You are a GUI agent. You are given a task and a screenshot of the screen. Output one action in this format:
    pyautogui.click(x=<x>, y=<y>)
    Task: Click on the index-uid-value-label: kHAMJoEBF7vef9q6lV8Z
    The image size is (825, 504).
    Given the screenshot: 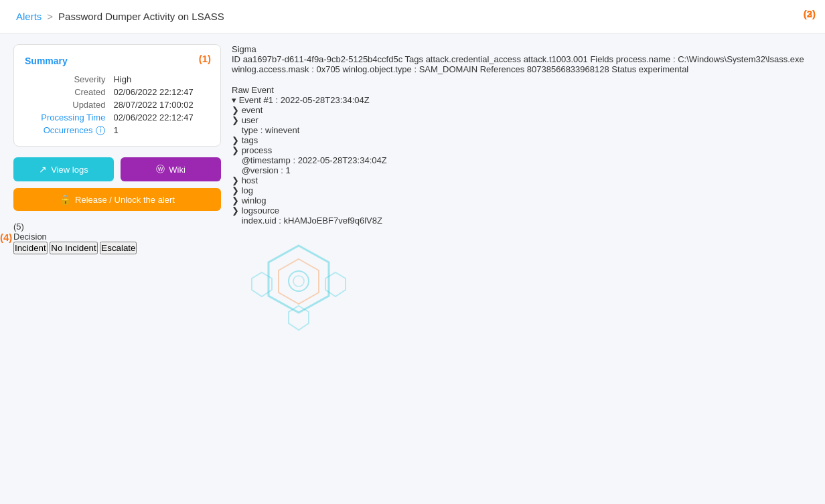 What is the action you would take?
    pyautogui.click(x=333, y=221)
    